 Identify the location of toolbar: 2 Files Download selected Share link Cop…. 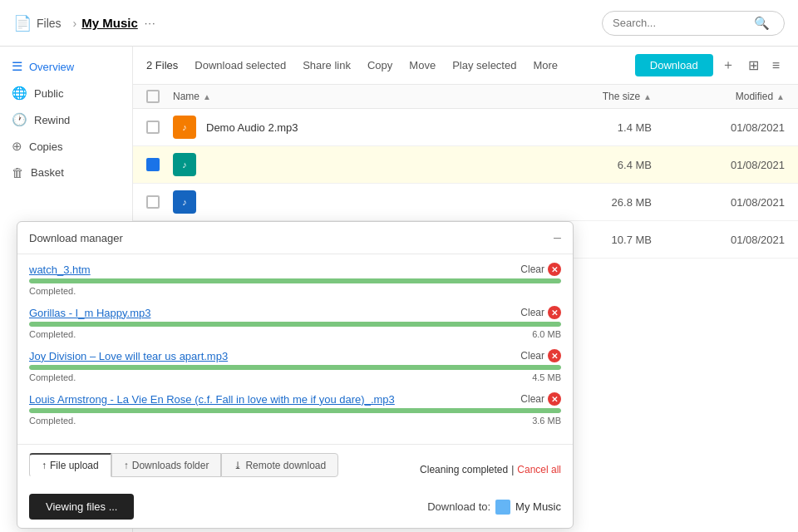
(466, 66).